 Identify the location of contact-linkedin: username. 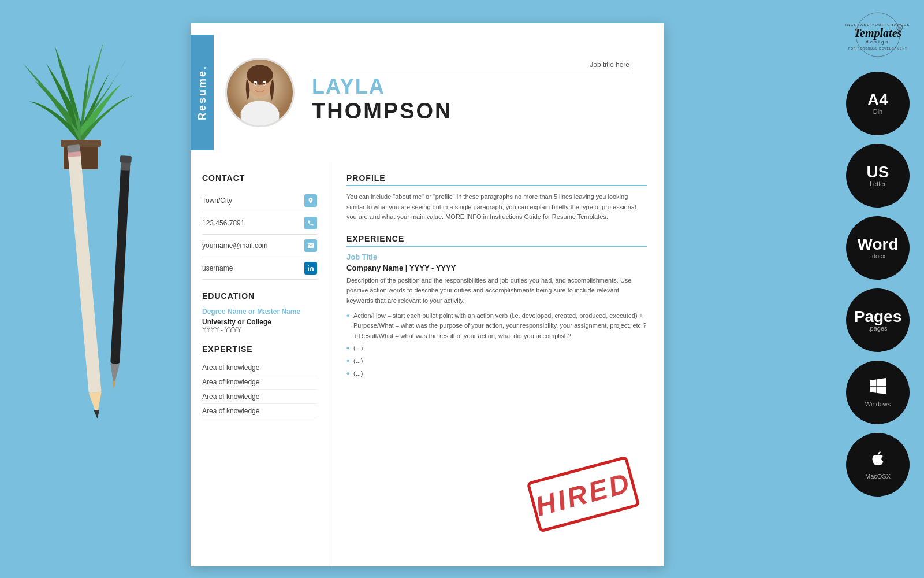
(260, 268).